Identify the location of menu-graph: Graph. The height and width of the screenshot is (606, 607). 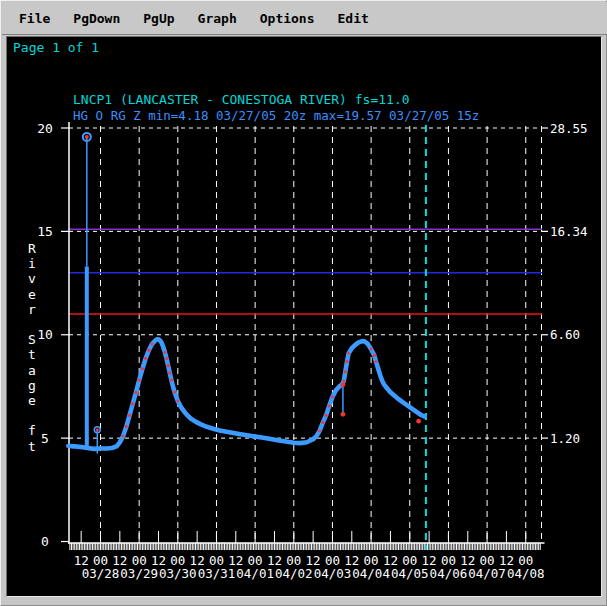
(218, 18).